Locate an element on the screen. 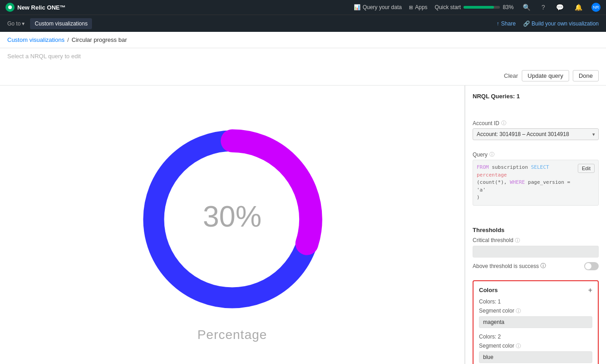 The image size is (606, 364). top-nav-right: 📊 Query your data ⊞ Apps Quick start 83%… is located at coordinates (477, 7).